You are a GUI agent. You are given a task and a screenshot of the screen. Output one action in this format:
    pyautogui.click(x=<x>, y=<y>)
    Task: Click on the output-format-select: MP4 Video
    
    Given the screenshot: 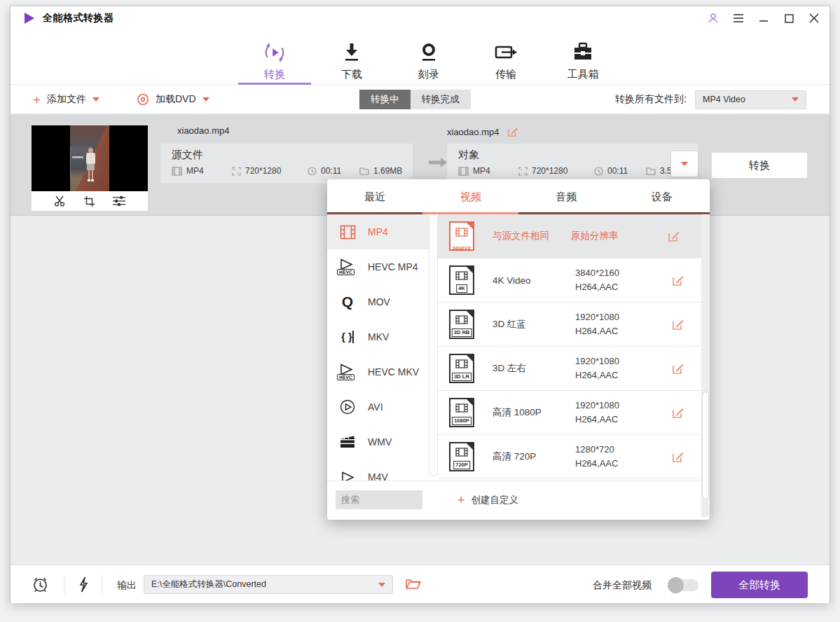 What is the action you would take?
    pyautogui.click(x=751, y=99)
    